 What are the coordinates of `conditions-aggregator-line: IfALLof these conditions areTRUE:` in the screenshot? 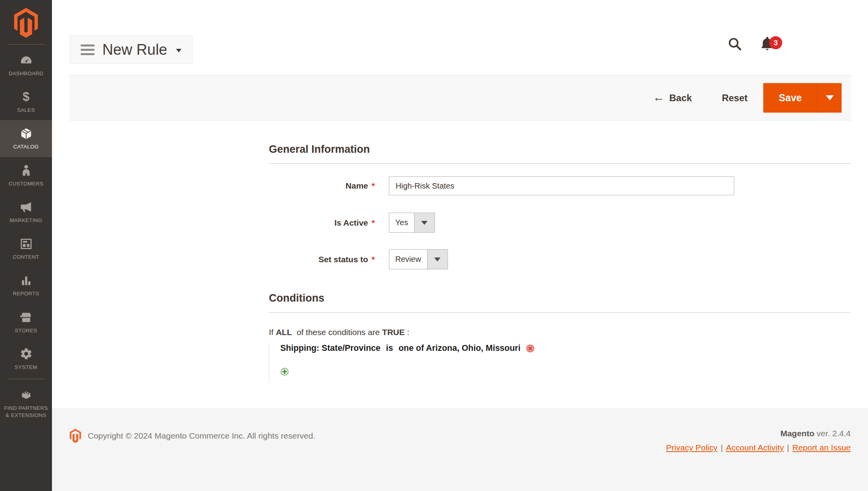 It's located at (560, 332).